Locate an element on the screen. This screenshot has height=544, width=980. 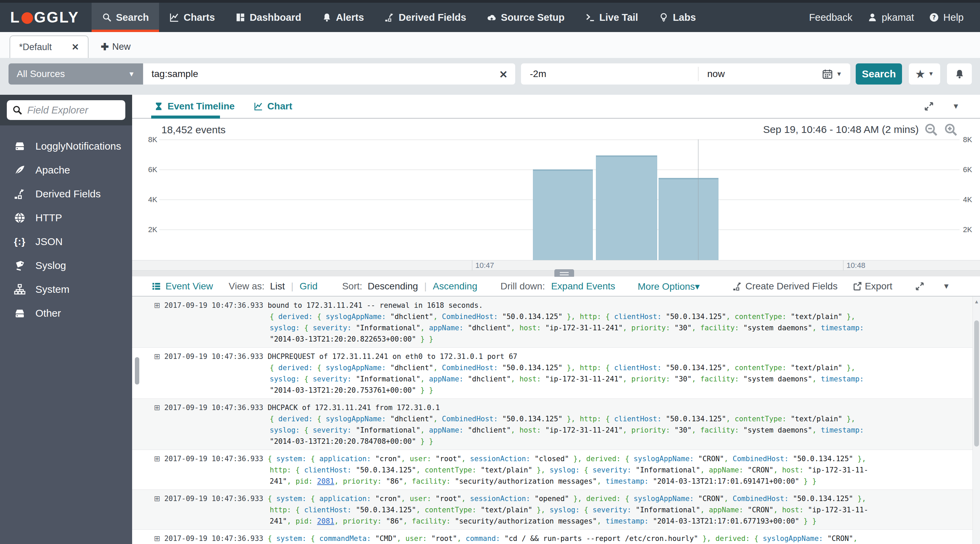
sidebar-item-system: System is located at coordinates (66, 289).